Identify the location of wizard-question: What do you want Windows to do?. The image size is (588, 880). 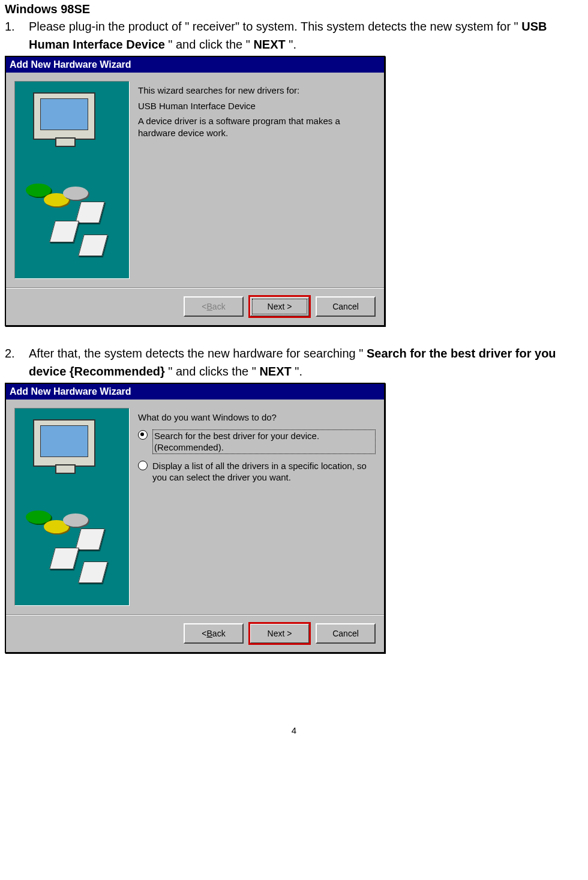
(257, 418).